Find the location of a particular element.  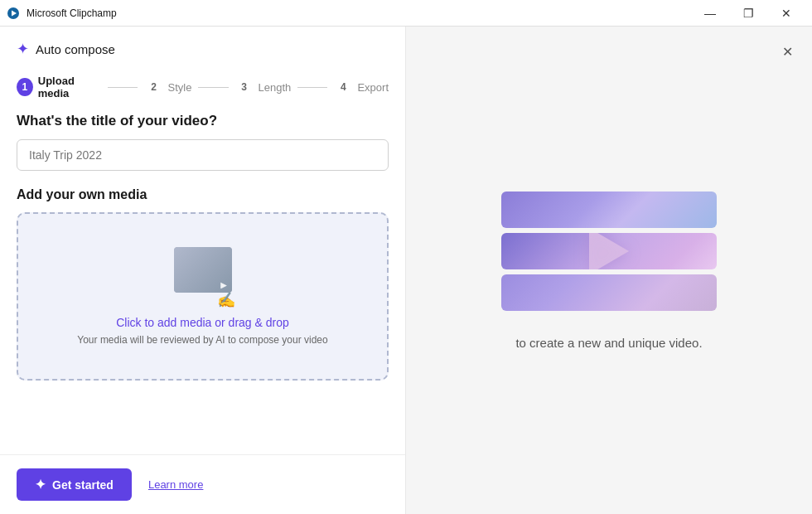

title-bar-controls: — ❐ ✕ is located at coordinates (748, 13).